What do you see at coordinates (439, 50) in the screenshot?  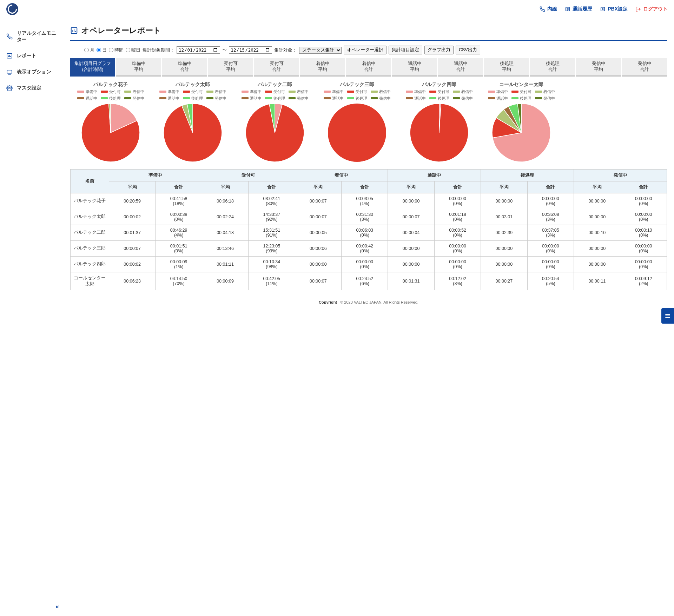 I see `graph-output-button: グラフ出力` at bounding box center [439, 50].